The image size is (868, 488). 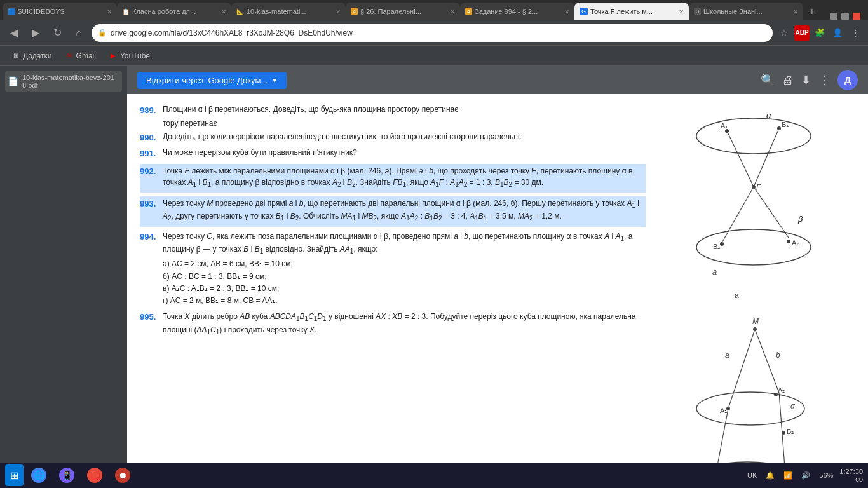 What do you see at coordinates (857, 17) in the screenshot?
I see `close-button` at bounding box center [857, 17].